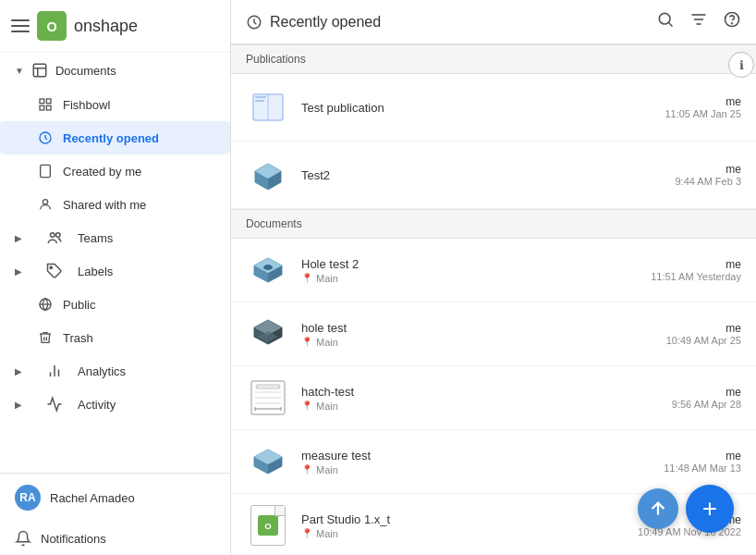 This screenshot has height=555, width=756. Describe the element at coordinates (95, 272) in the screenshot. I see `labels-label: Labels` at that location.